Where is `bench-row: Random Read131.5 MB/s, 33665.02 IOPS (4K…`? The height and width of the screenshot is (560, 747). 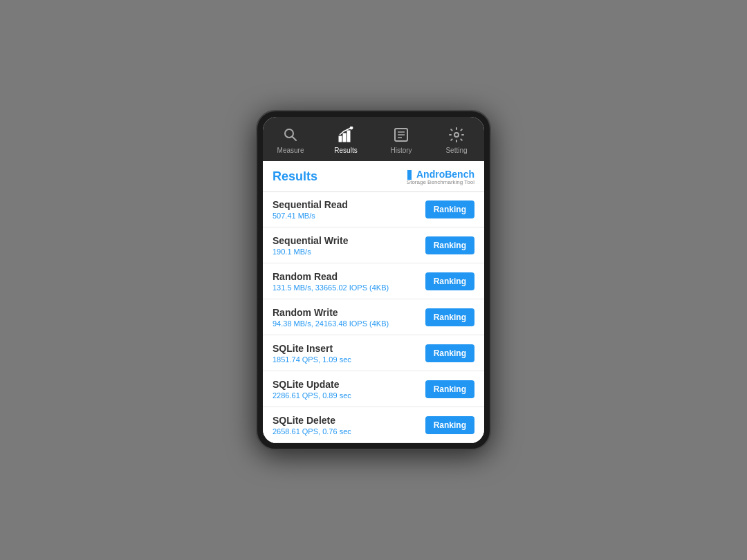
bench-row: Random Read131.5 MB/s, 33665.02 IOPS (4K… is located at coordinates (374, 282).